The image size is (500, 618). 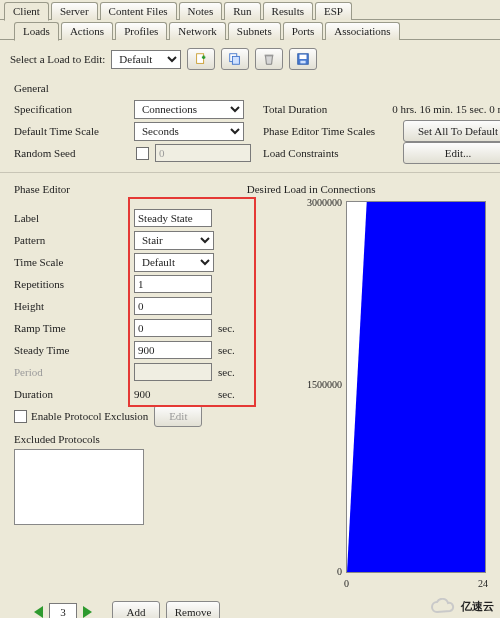 What do you see at coordinates (462, 606) in the screenshot?
I see `watermark: 亿速云` at bounding box center [462, 606].